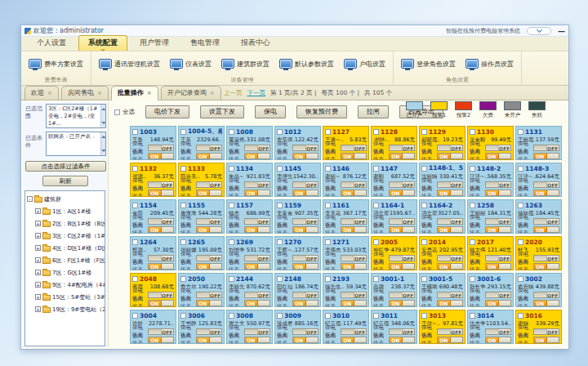 The height and width of the screenshot is (366, 588). I want to click on toolbar-button-0: 电价下发, so click(167, 112).